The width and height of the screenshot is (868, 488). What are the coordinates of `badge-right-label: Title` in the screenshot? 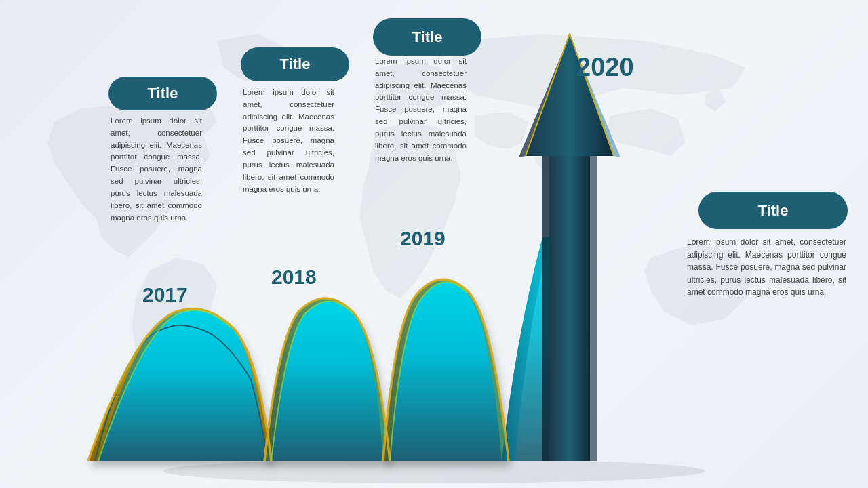 It's located at (773, 211).